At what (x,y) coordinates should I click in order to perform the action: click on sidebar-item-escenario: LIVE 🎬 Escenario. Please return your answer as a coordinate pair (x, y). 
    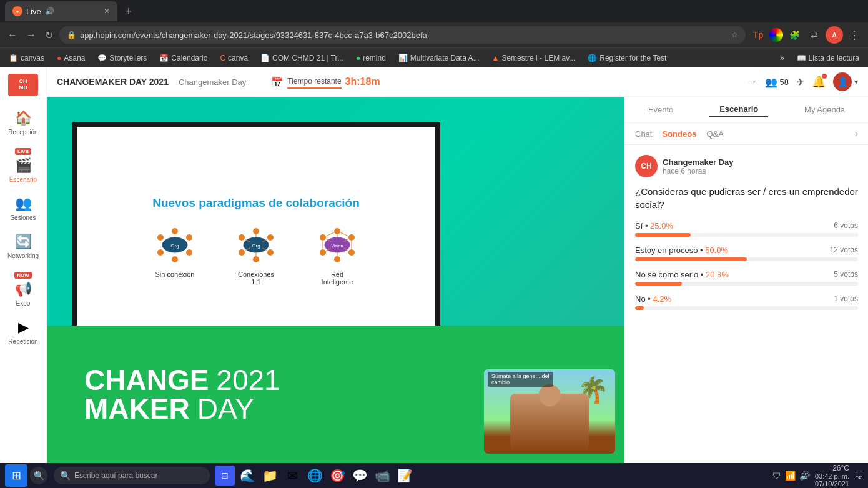
    Looking at the image, I should click on (23, 166).